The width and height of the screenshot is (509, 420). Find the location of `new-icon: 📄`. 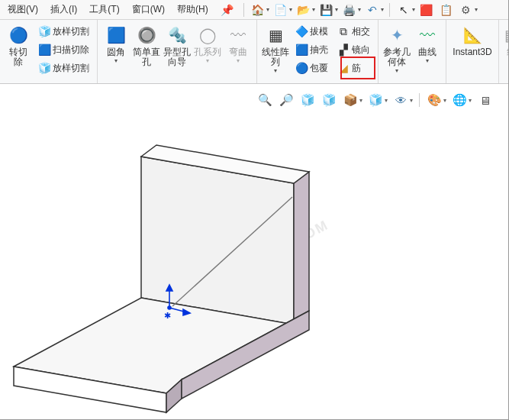

new-icon: 📄 is located at coordinates (281, 10).